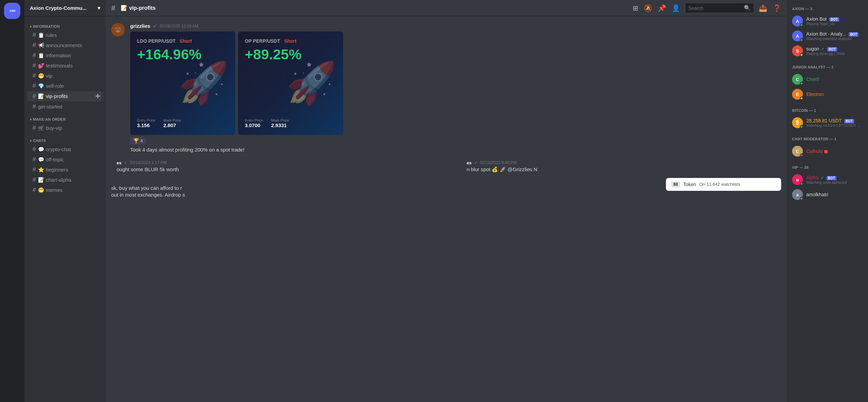  Describe the element at coordinates (172, 120) in the screenshot. I see `mark-label: Mark Price` at that location.